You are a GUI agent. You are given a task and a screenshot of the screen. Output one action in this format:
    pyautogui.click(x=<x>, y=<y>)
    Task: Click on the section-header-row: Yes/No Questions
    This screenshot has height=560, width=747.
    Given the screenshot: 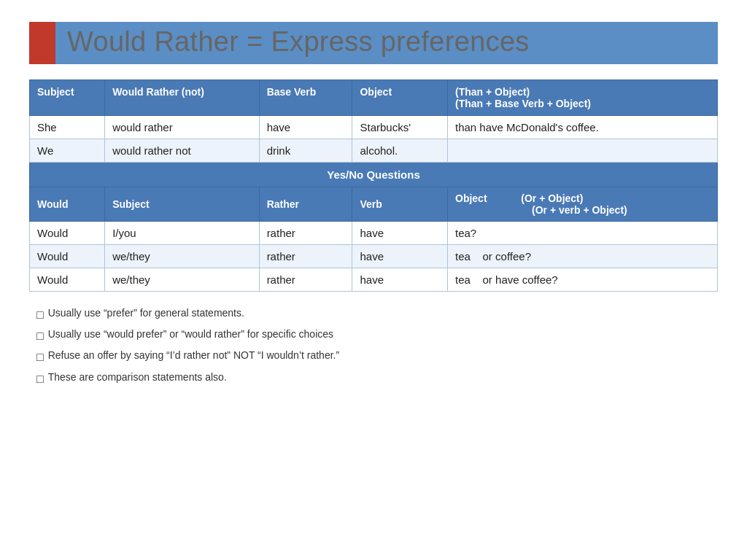 What is the action you would take?
    pyautogui.click(x=374, y=175)
    